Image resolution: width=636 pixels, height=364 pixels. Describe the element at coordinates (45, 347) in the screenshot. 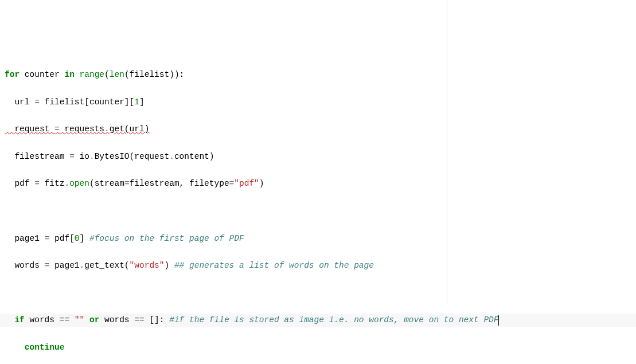

I see `keyword-continue: continue` at that location.